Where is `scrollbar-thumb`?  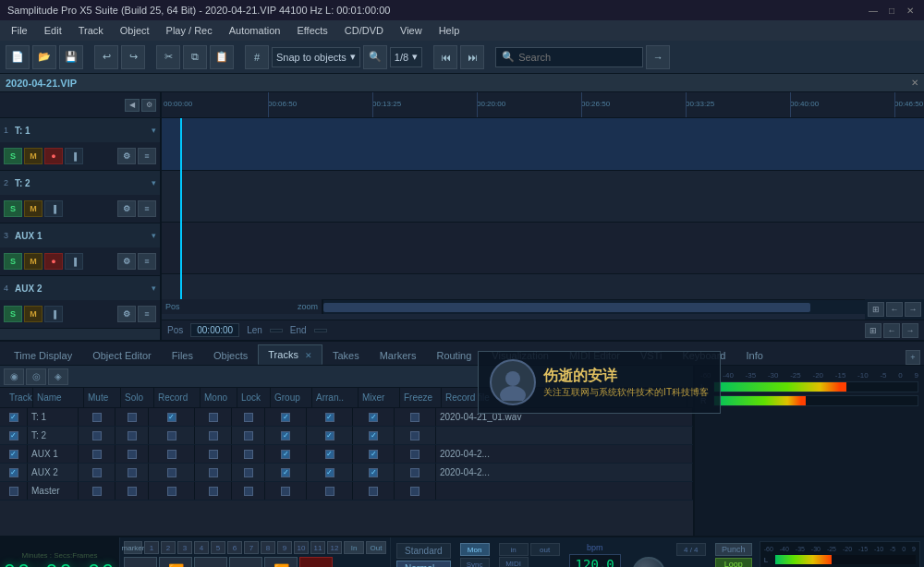 scrollbar-thumb is located at coordinates (567, 308).